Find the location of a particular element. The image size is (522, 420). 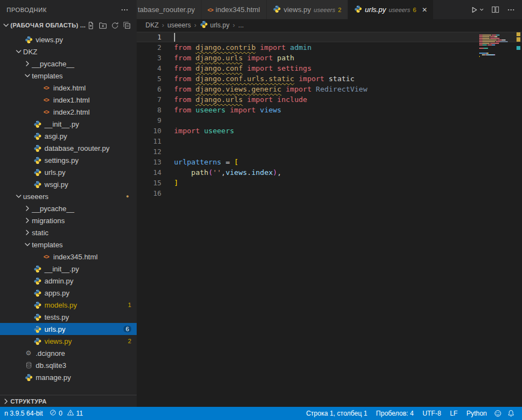

tree-item-views.py: views.py2 is located at coordinates (68, 341).